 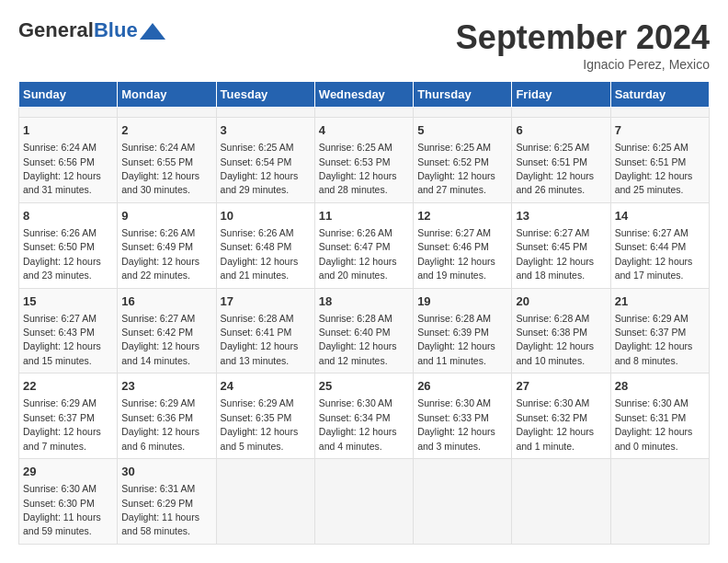 I want to click on day-header-friday: Friday, so click(x=561, y=95).